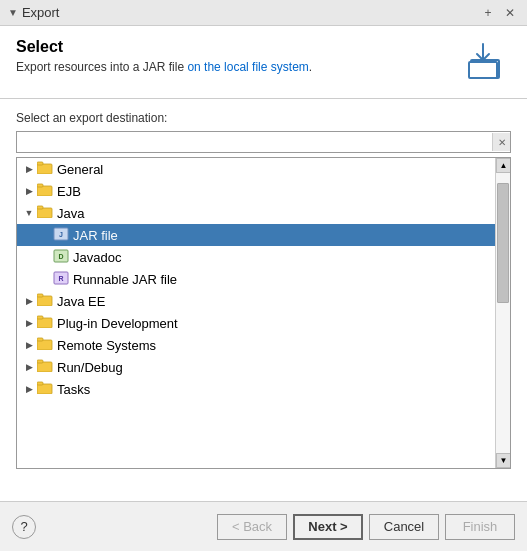  I want to click on tree-item-tasks: ▶ Tasks, so click(256, 389).